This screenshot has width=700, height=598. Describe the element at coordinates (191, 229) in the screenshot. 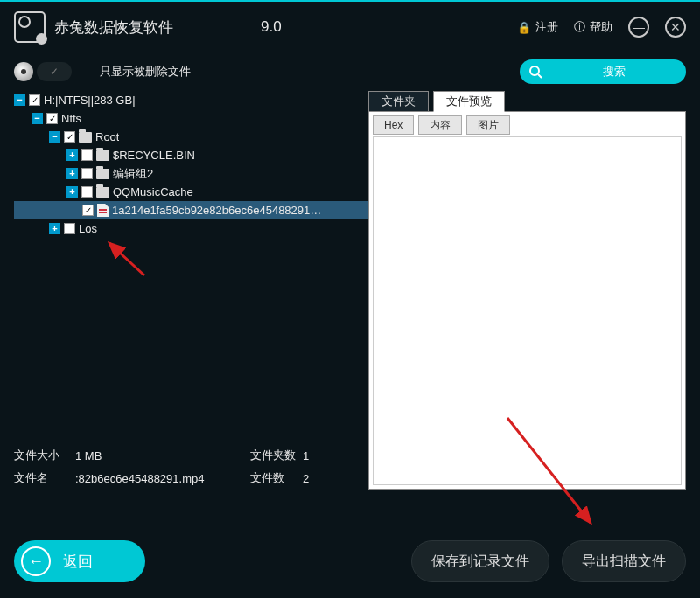

I see `tree-row-lost: + Los` at that location.